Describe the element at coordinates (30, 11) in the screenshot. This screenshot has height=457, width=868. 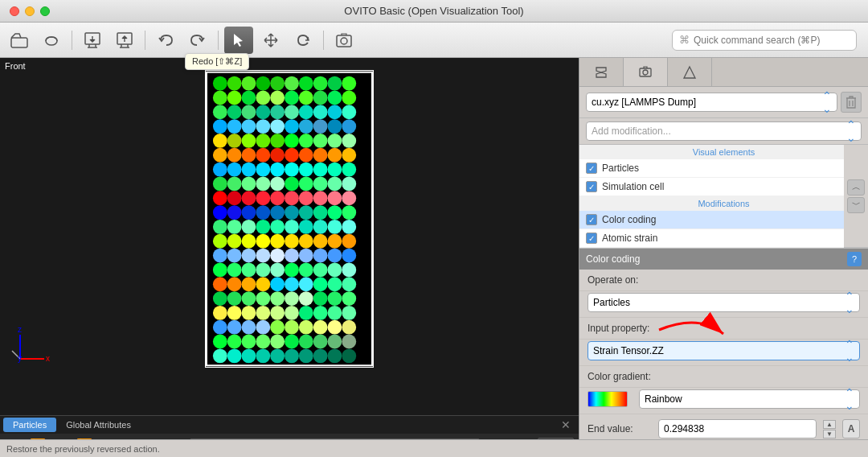
I see `minimize-button` at that location.